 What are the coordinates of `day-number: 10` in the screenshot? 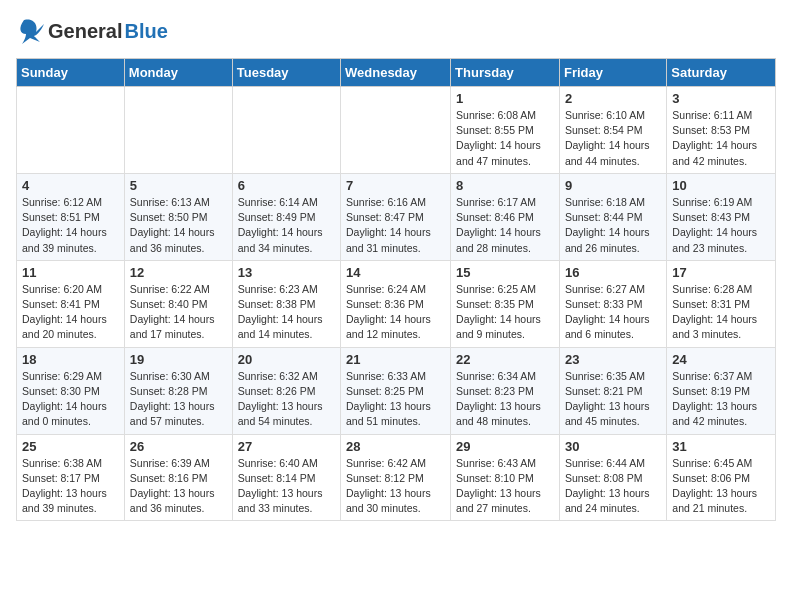 It's located at (721, 186).